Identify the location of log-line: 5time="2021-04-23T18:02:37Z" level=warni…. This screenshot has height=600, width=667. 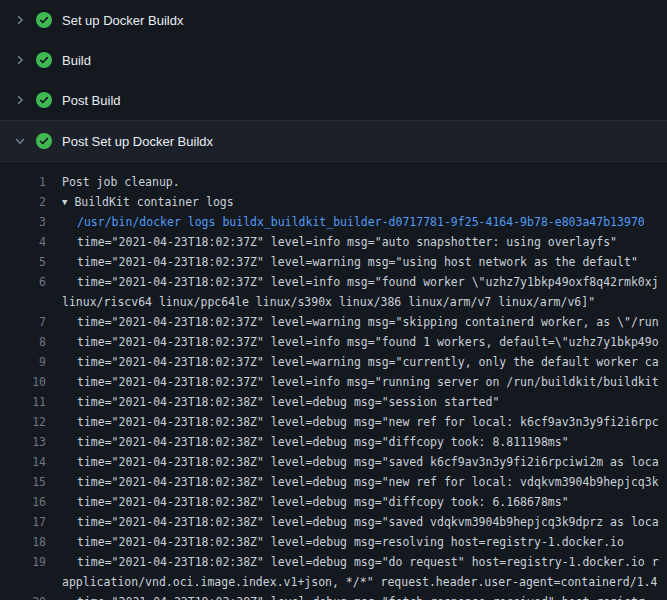
(334, 262).